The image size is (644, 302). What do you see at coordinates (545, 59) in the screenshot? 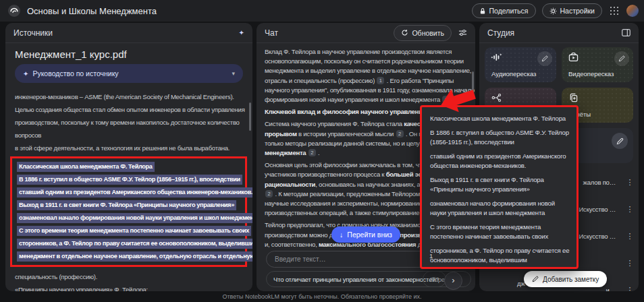
I see `edit-audio-button` at bounding box center [545, 59].